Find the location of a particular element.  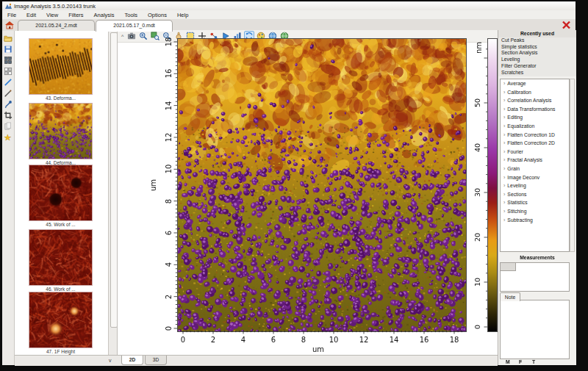

thumbnail-caption: 45. Work of ... is located at coordinates (60, 225).